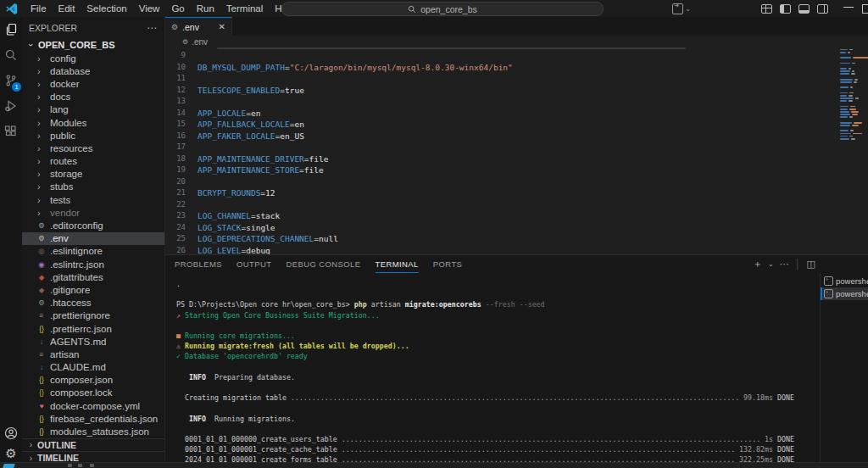 Image resolution: width=868 pixels, height=468 pixels. What do you see at coordinates (844, 281) in the screenshot?
I see `terminal-list-item-0: powershell` at bounding box center [844, 281].